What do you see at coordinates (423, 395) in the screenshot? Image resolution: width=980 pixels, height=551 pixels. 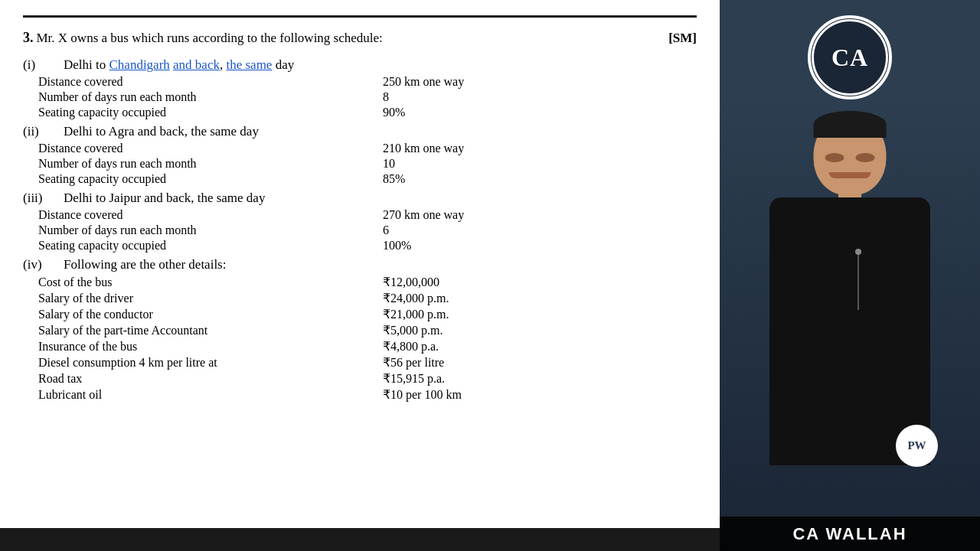 I see `detail-value: ₹10 per 100 km` at bounding box center [423, 395].